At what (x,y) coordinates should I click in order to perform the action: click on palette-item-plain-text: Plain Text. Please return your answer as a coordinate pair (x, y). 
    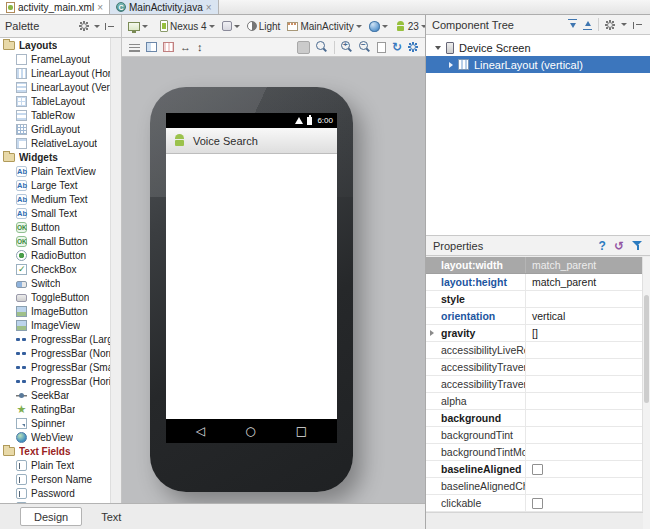
    Looking at the image, I should click on (55, 465).